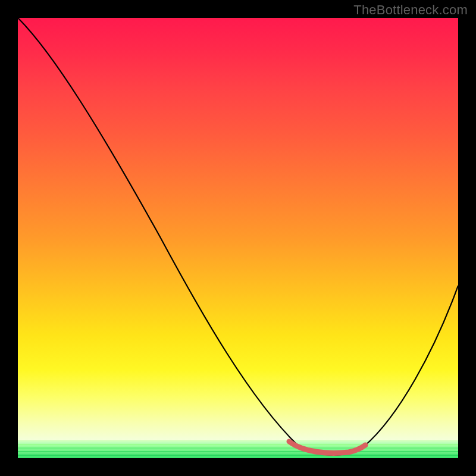  Describe the element at coordinates (327, 447) in the screenshot. I see `highlight-segment` at that location.